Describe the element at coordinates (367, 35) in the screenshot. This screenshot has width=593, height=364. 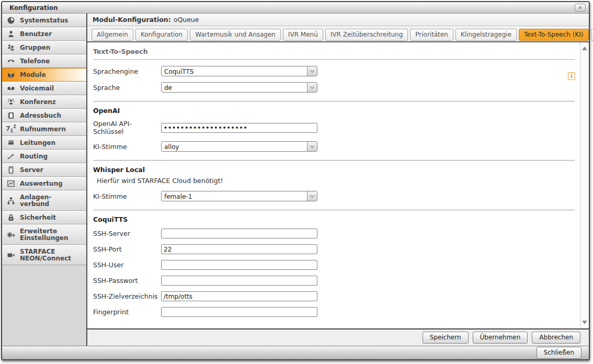
I see `tab-ivr-zeit-berschreitung: IVR Zeitüberschreitung` at that location.